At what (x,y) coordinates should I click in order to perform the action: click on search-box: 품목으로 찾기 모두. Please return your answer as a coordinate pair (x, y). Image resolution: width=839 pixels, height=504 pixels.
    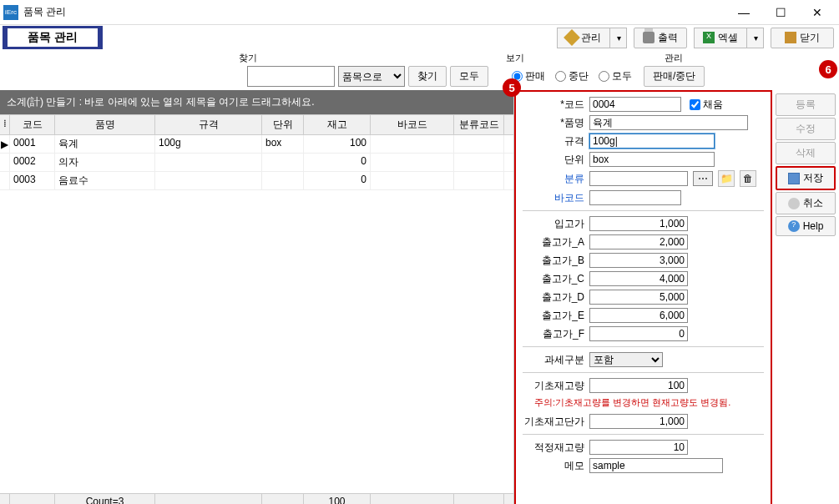
    Looking at the image, I should click on (367, 77).